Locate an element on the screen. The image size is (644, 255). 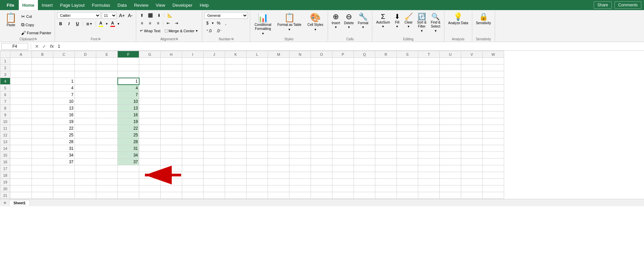
cell-E19 is located at coordinates (107, 182).